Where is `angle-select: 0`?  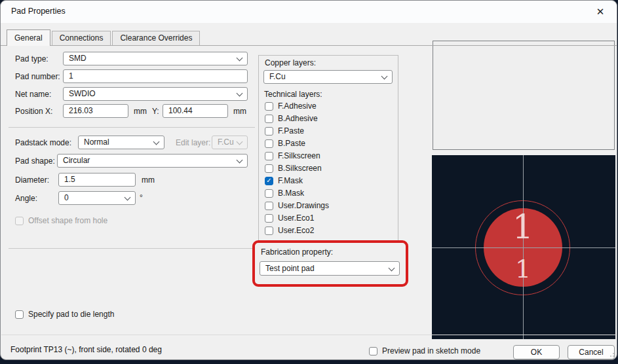
angle-select: 0 is located at coordinates (97, 198).